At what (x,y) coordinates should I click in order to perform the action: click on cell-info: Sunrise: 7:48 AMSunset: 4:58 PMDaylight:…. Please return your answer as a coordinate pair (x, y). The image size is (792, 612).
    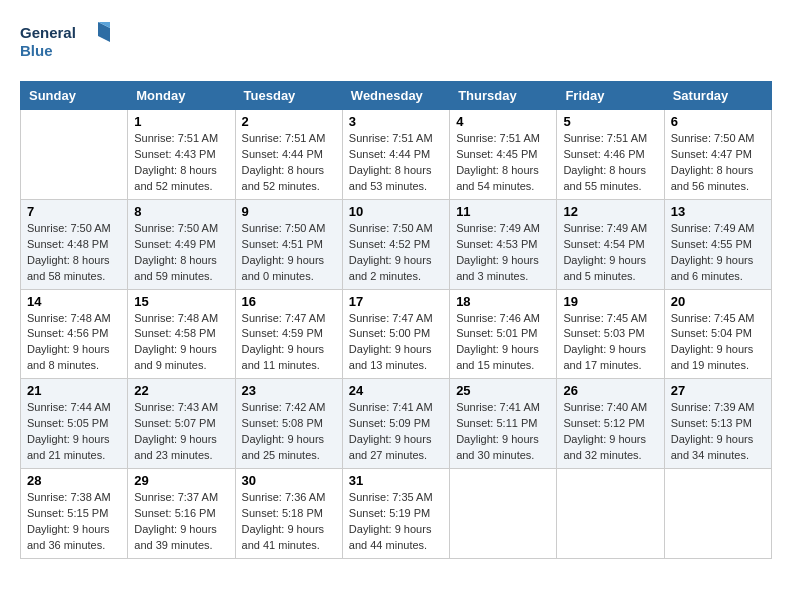
    Looking at the image, I should click on (181, 343).